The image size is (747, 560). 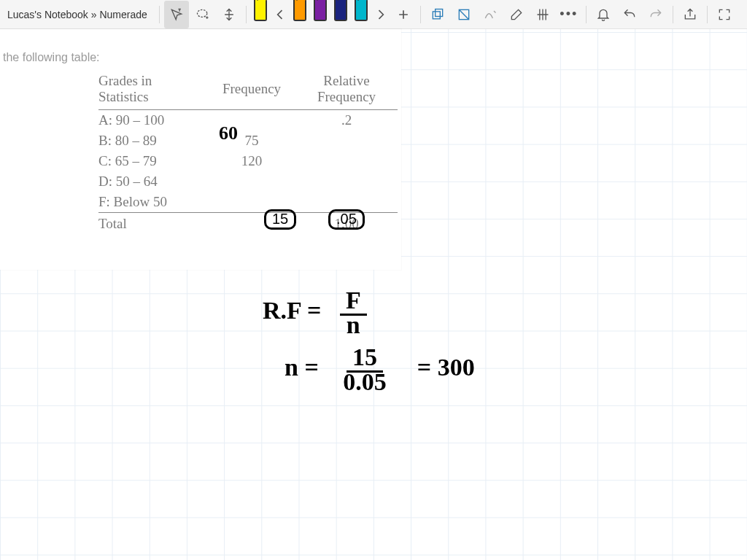 What do you see at coordinates (80, 15) in the screenshot?
I see `notebook-title: Lucas's Notebook » Numerade` at bounding box center [80, 15].